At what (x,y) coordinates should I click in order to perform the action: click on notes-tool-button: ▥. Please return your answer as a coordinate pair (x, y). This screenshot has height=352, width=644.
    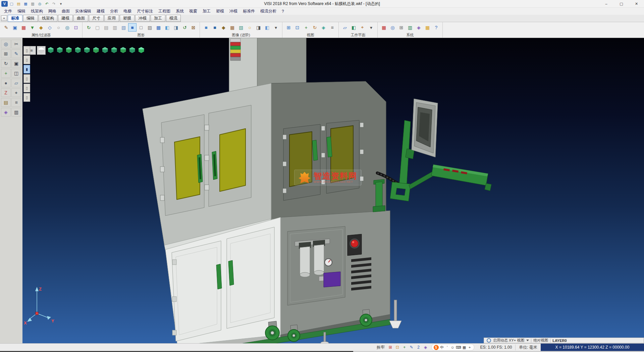
    Looking at the image, I should click on (16, 112).